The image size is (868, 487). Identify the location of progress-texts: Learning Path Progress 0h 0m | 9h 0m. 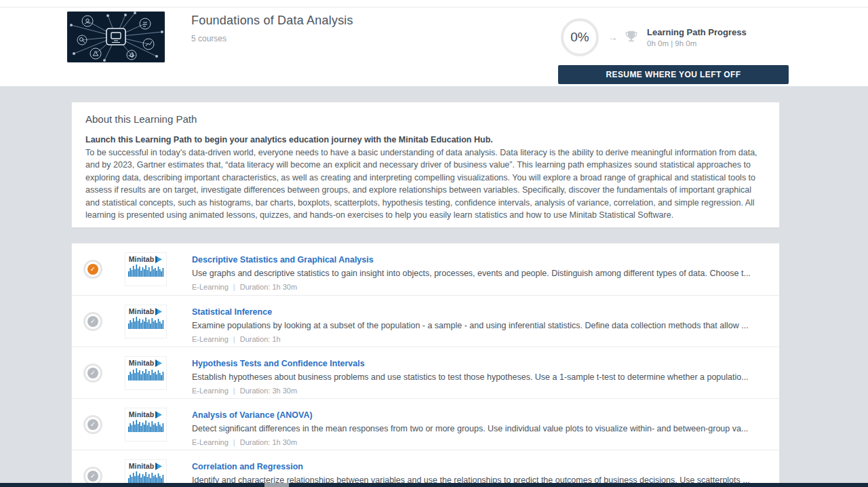
(697, 37).